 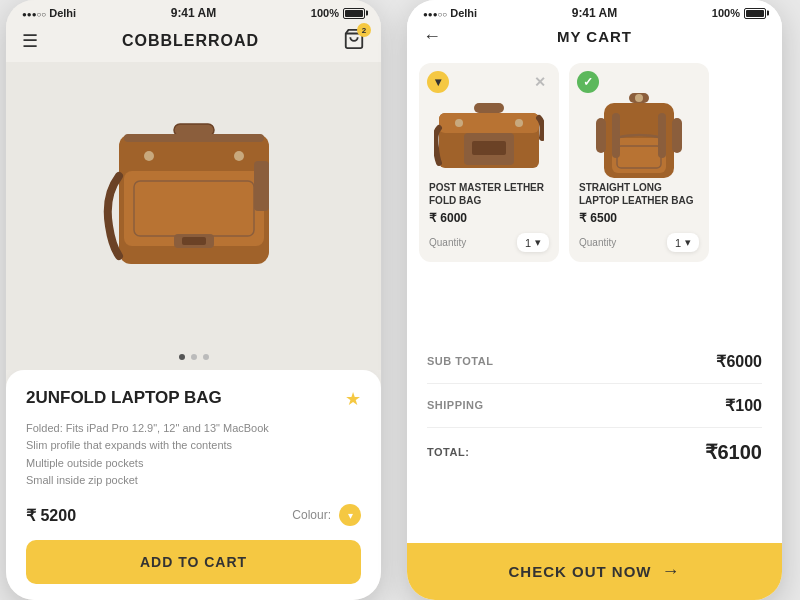 I want to click on shipping-label: SHIPPING, so click(x=456, y=405).